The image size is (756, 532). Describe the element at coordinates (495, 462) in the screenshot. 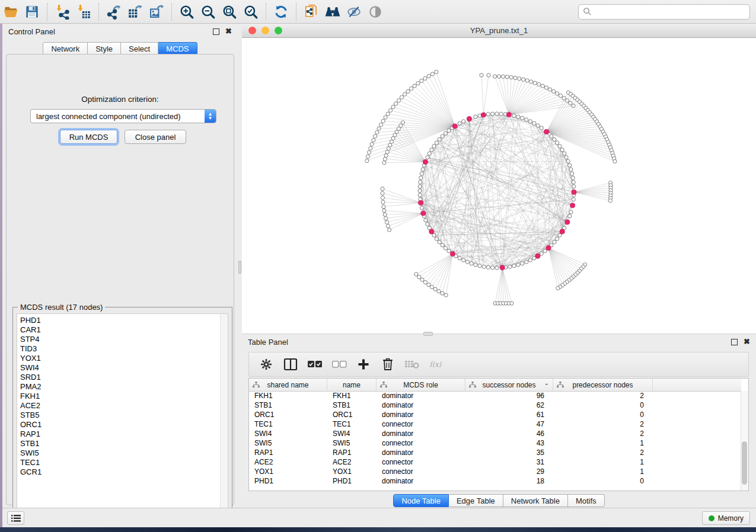

I see `table-row: ACE2ACE2connector311` at that location.